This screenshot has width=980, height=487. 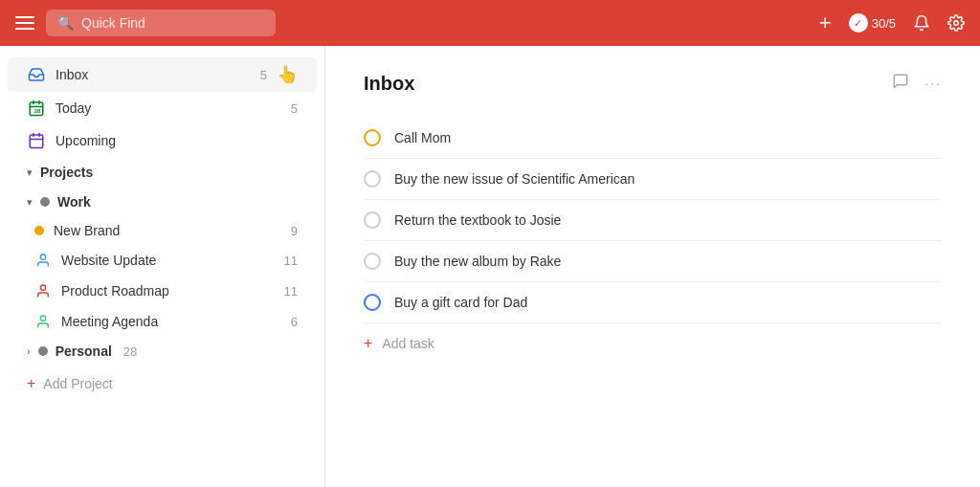 What do you see at coordinates (163, 172) in the screenshot?
I see `projects-section-header: ▾ Projects` at bounding box center [163, 172].